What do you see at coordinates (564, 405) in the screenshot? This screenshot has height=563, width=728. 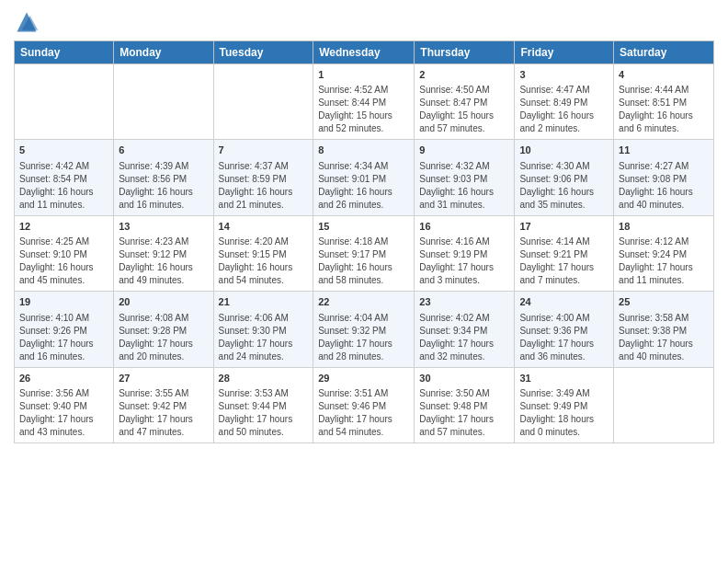 I see `day-cell-31: 31Sunrise: 3:49 AM Sunset: 9:49 PM Dayli…` at bounding box center [564, 405].